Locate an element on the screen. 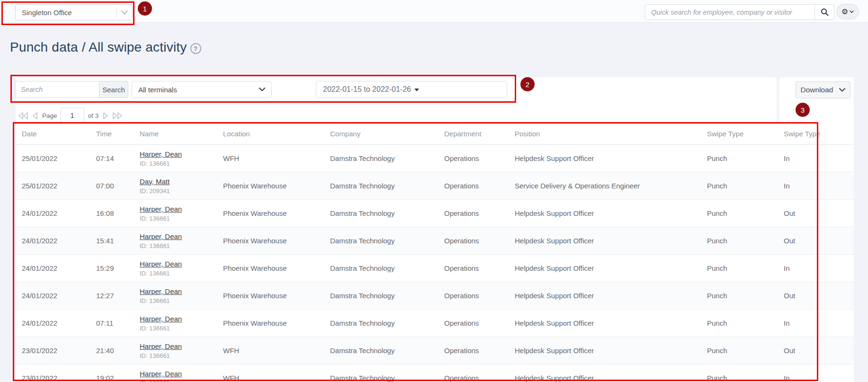 The image size is (868, 382). topbar: Singleton Office ⚙ is located at coordinates (434, 11).